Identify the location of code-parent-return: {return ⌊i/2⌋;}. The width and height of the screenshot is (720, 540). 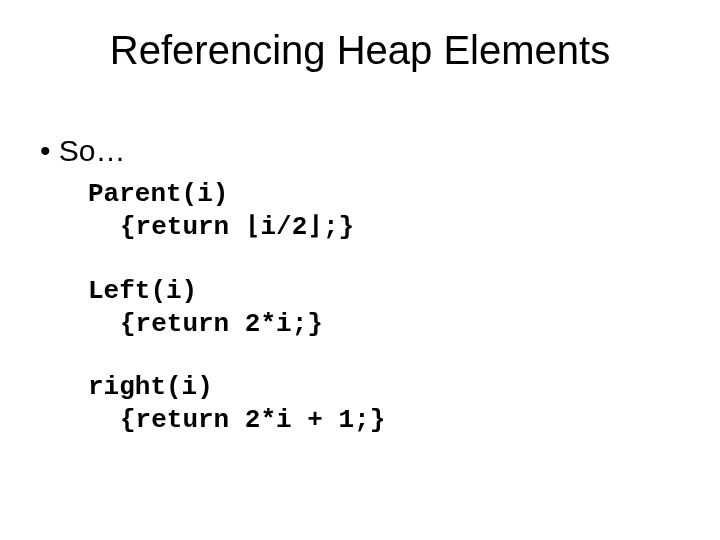
(400, 228).